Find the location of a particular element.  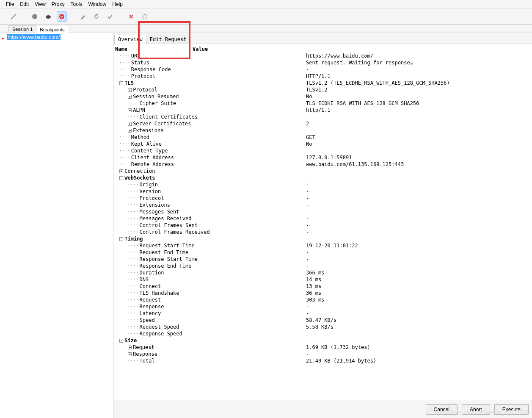

record-icon is located at coordinates (35, 17).